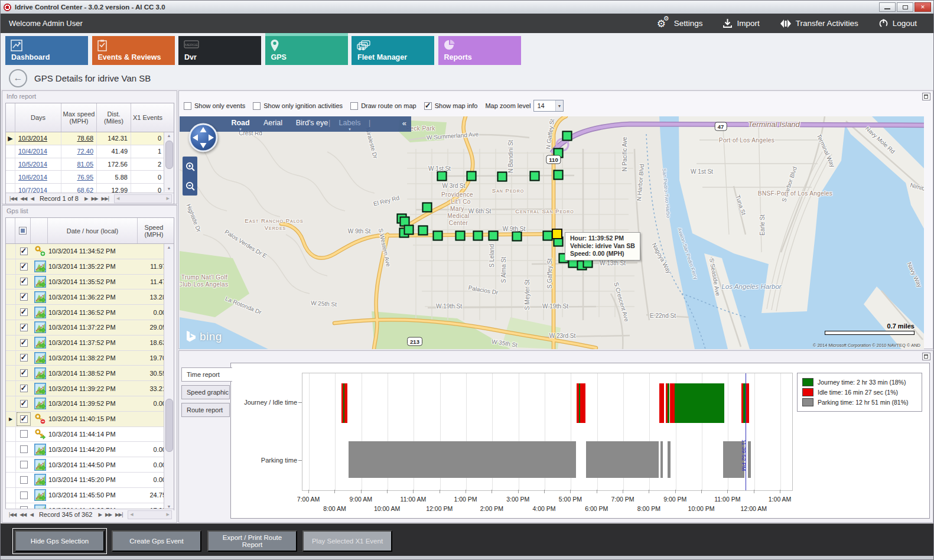  Describe the element at coordinates (18, 78) in the screenshot. I see `back-button: ←` at that location.